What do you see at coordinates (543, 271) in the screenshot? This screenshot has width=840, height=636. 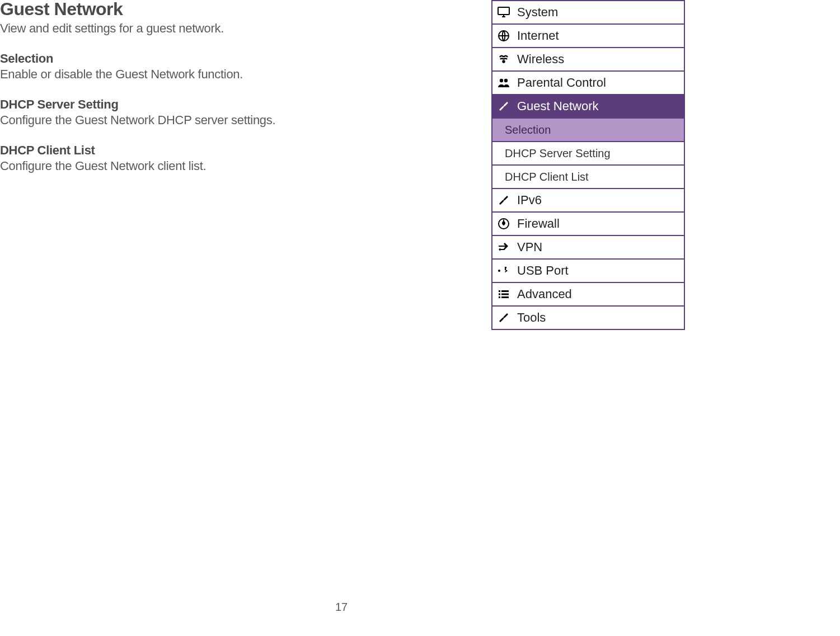 I see `nav-label: USB Port` at bounding box center [543, 271].